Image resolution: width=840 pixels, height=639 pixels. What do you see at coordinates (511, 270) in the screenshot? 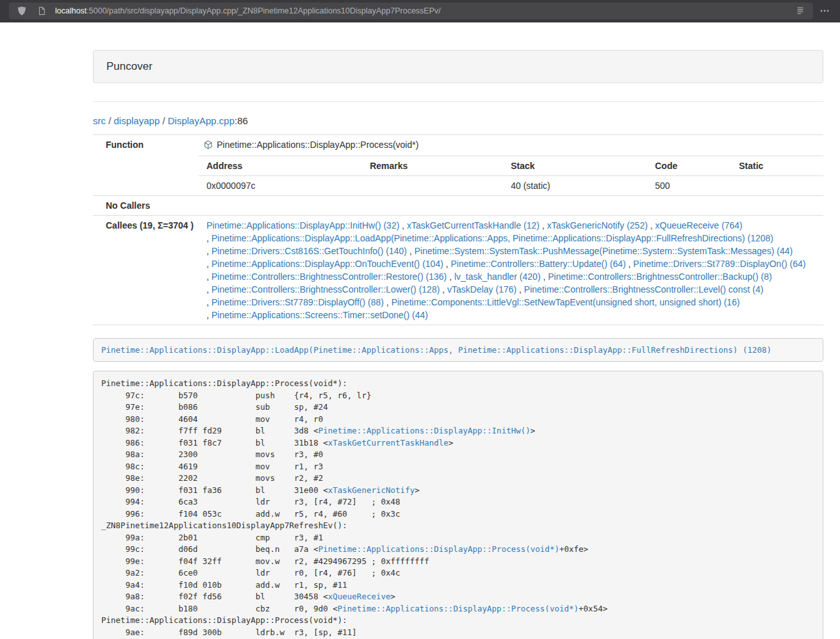
I see `callees-list: Pinetime::Applications::DisplayApp::Init…` at bounding box center [511, 270].